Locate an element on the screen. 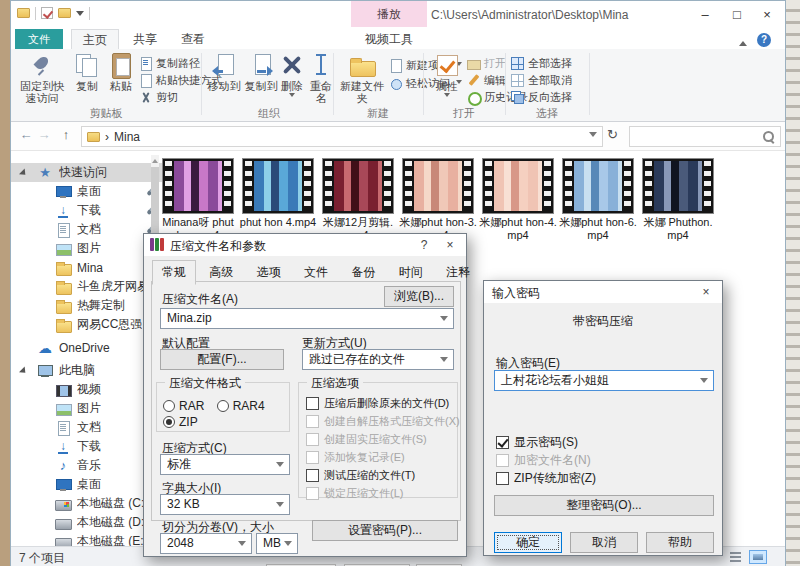 This screenshot has width=800, height=566. rename-button: 重命名 is located at coordinates (321, 78).